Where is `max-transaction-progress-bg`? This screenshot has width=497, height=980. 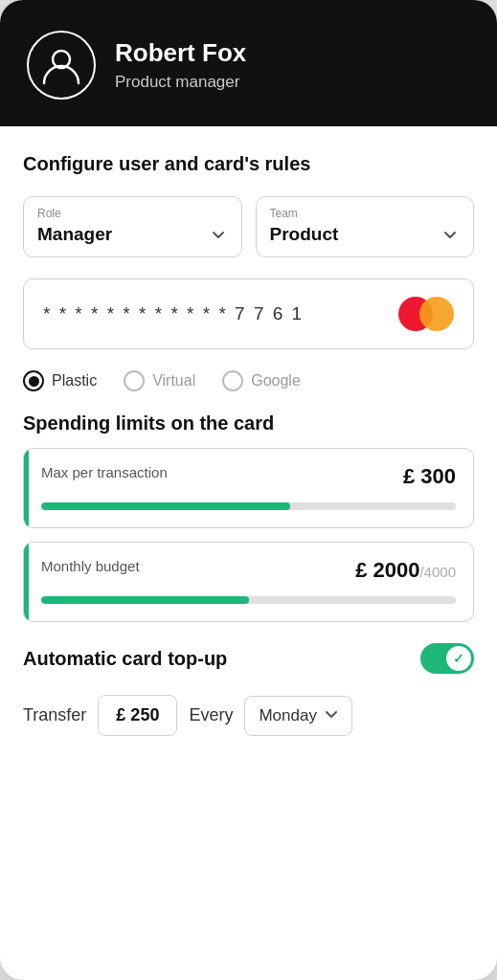 max-transaction-progress-bg is located at coordinates (249, 506).